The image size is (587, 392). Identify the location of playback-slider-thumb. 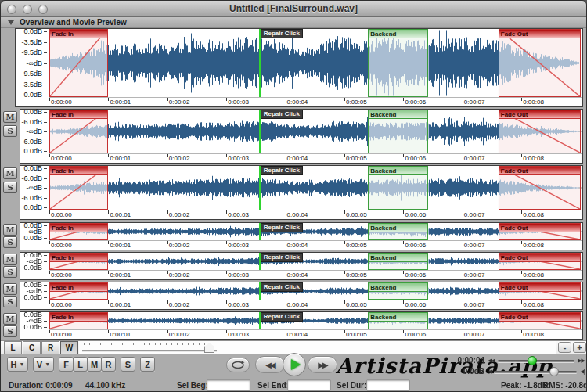
(532, 361).